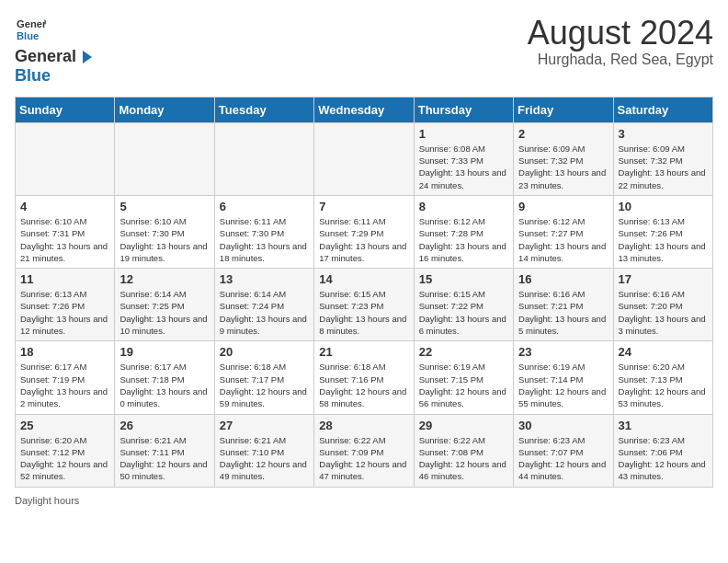 The image size is (728, 563). What do you see at coordinates (563, 239) in the screenshot?
I see `day-info: Sunrise: 6:12 AM Sunset: 7:27 PM Dayligh…` at bounding box center [563, 239].